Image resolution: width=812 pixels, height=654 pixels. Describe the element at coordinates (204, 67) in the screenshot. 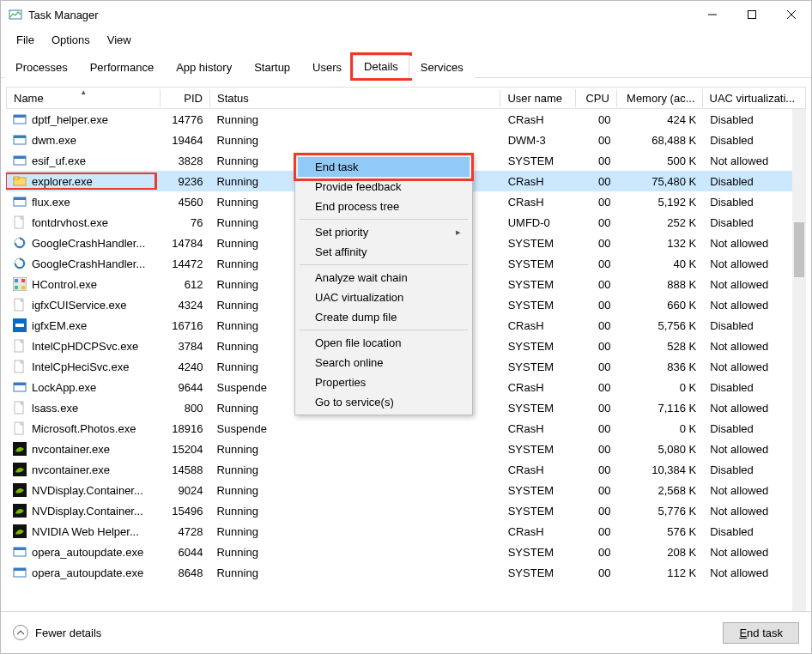

I see `tab-app-history: App history` at that location.